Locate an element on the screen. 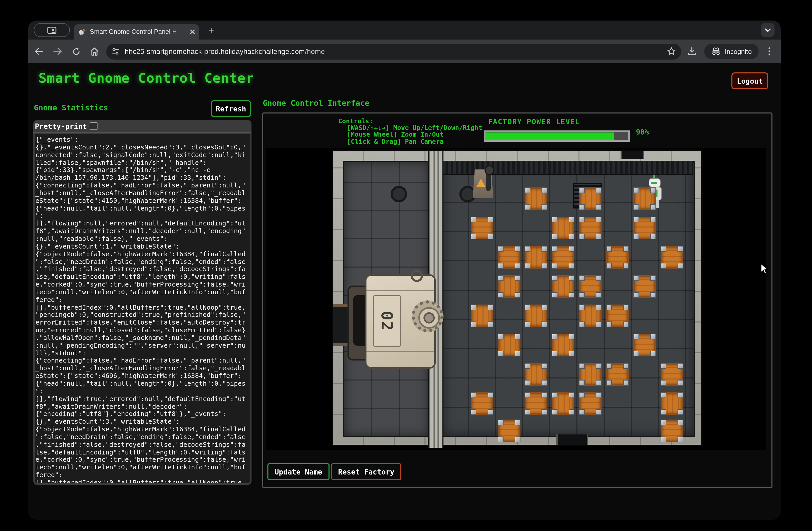 This screenshot has height=531, width=812. forward-icon is located at coordinates (57, 51).